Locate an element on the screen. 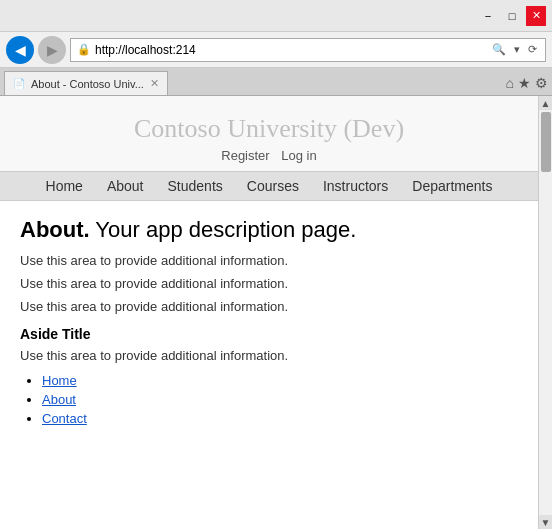  nav-departments: Departments is located at coordinates (452, 186).